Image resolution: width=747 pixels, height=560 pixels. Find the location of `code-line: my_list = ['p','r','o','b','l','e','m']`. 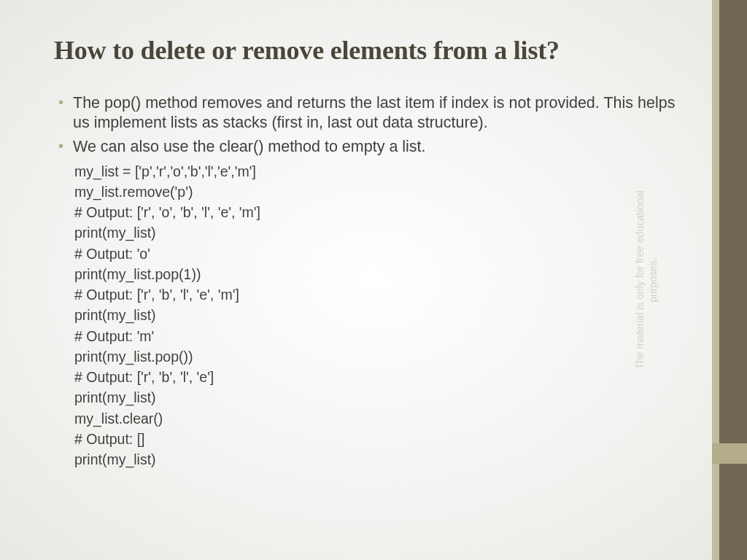

code-line: my_list = ['p','r','o','b','l','e','m'] is located at coordinates (382, 171).